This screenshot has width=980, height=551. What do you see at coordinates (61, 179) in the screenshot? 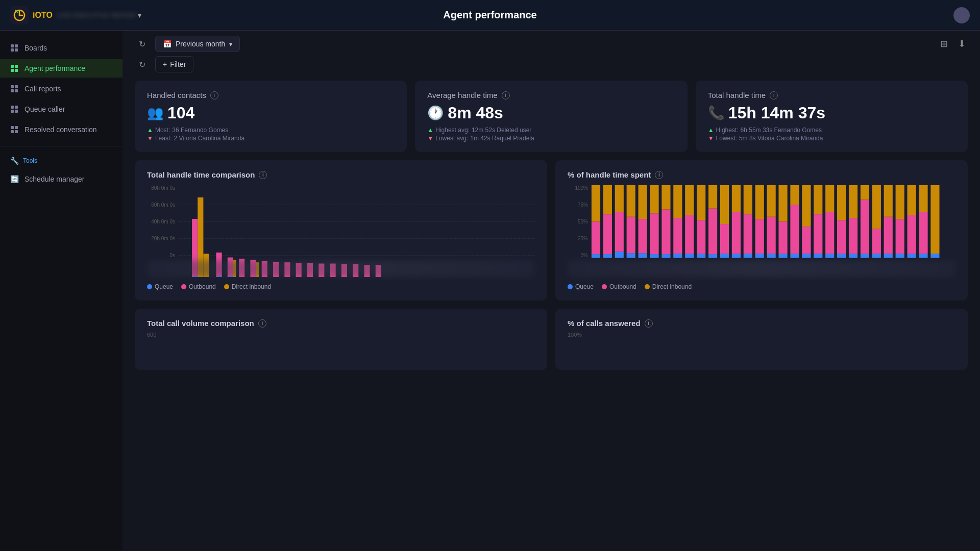
I see `sidebar-item-schedule-manager: 🔄 Schedule manager` at bounding box center [61, 179].